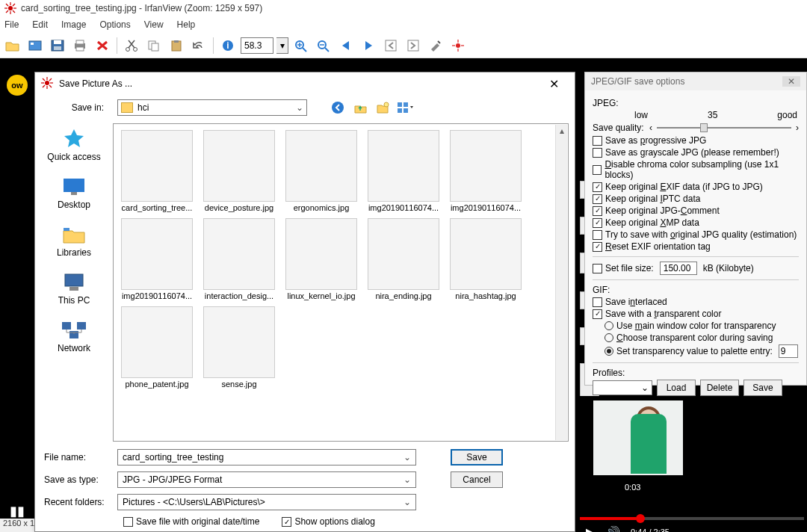  Describe the element at coordinates (321, 259) in the screenshot. I see `file-thumb: linux_kernel_io.jpg` at that location.